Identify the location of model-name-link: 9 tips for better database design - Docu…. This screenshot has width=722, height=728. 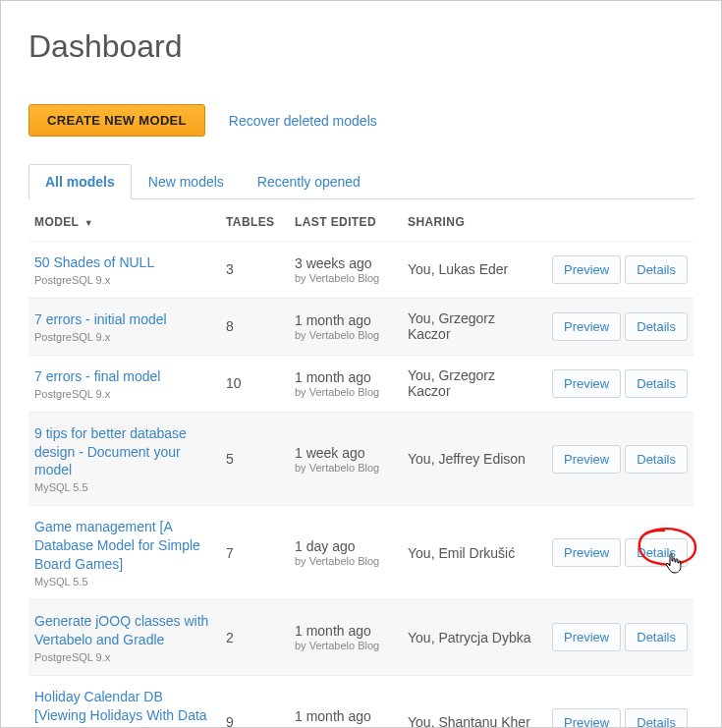
(124, 452).